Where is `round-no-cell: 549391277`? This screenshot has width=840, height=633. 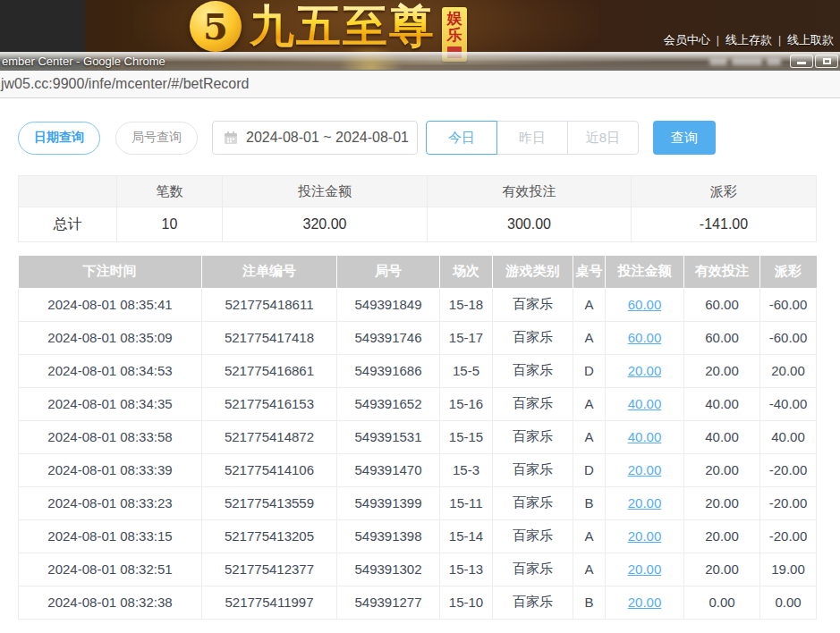
round-no-cell: 549391277 is located at coordinates (388, 603).